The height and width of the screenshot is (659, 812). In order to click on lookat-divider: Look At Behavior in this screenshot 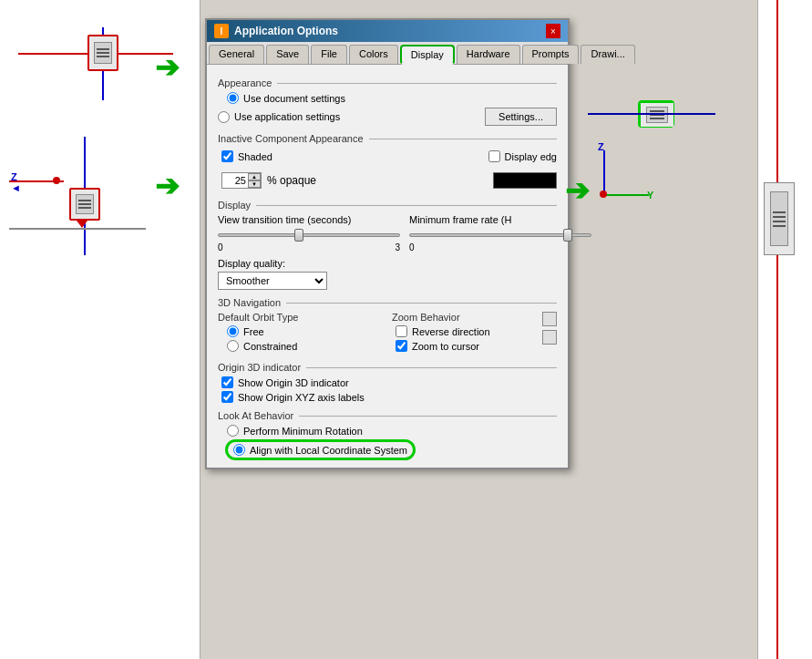, I will do `click(387, 416)`.